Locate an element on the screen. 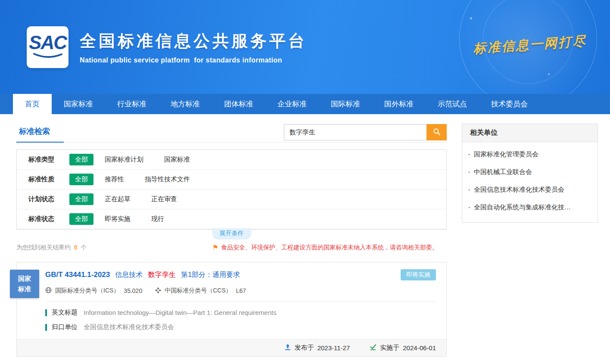 The image size is (610, 364). english-title-row: 英文标题 Information technology—Digital twin… is located at coordinates (240, 313).